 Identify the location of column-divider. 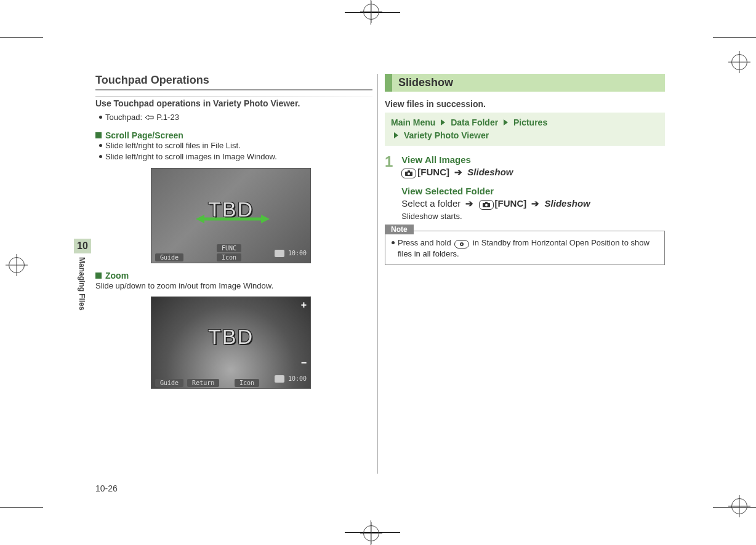
(378, 274).